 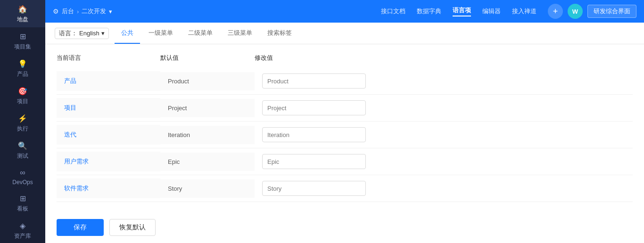 I want to click on row-default-iteration: Iteration, so click(x=207, y=135).